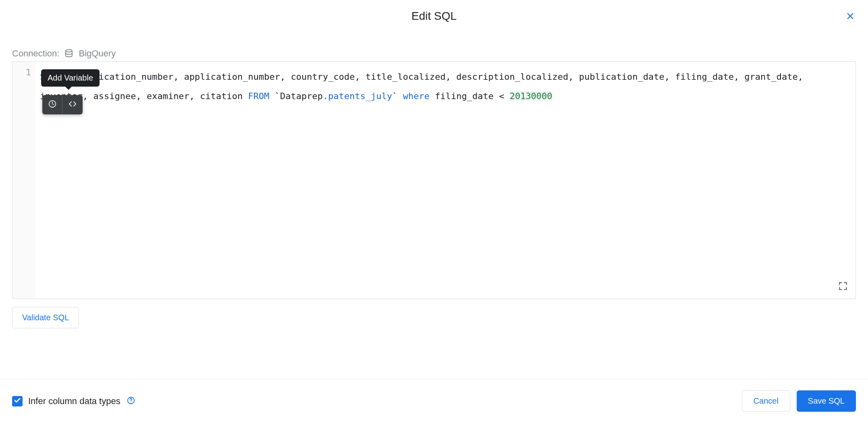 This screenshot has width=868, height=423. Describe the element at coordinates (69, 54) in the screenshot. I see `database-icon` at that location.